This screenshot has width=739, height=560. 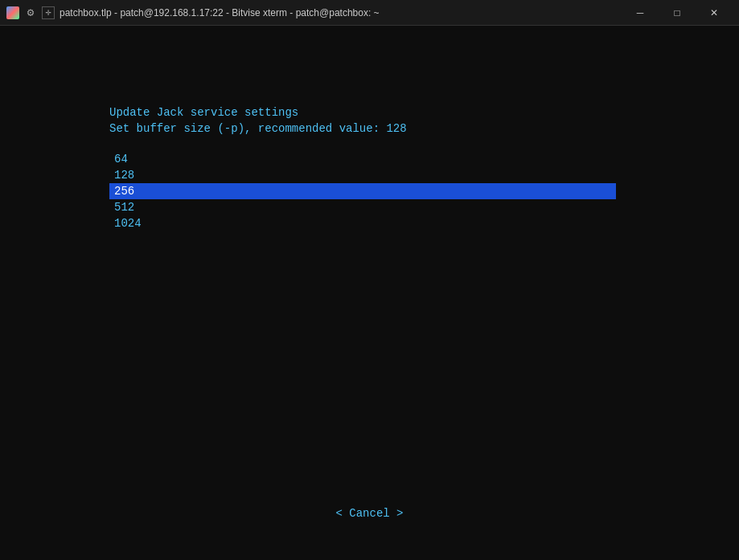 I want to click on cancel-bar: < Cancel >, so click(x=370, y=513).